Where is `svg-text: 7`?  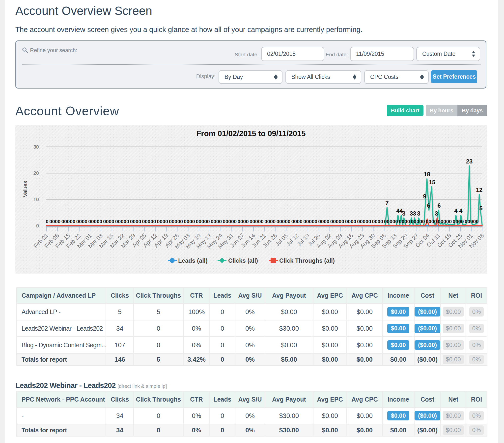 svg-text: 7 is located at coordinates (387, 203).